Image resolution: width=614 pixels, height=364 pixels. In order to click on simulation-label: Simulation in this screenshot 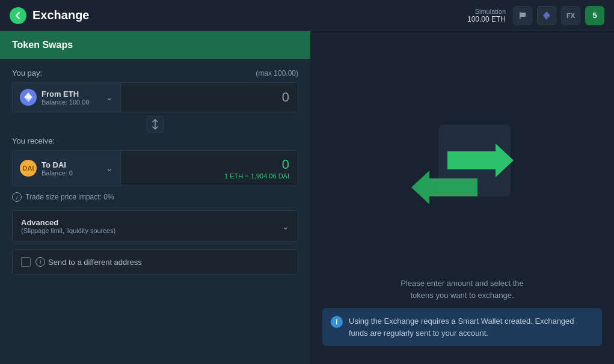, I will do `click(491, 11)`.